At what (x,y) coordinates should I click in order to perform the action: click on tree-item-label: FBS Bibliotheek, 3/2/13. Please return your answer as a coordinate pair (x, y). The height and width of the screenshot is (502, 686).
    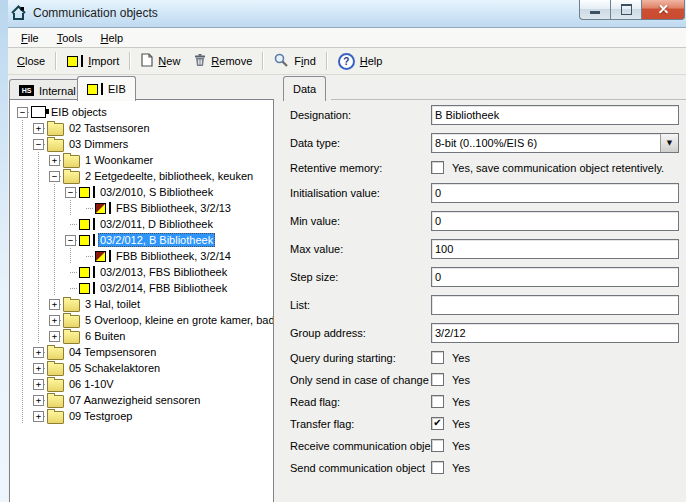
    Looking at the image, I should click on (174, 208).